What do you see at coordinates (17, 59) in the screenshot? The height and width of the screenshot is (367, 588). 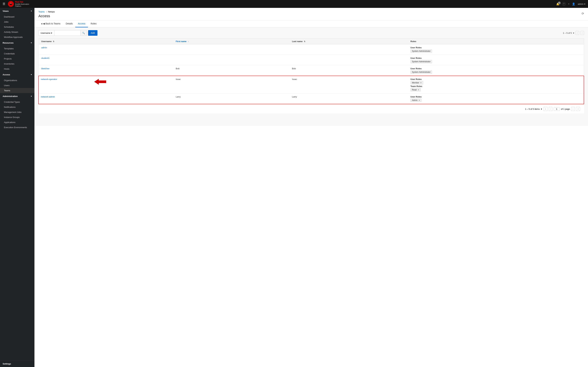 I see `sidebar-item-projects: Projects` at bounding box center [17, 59].